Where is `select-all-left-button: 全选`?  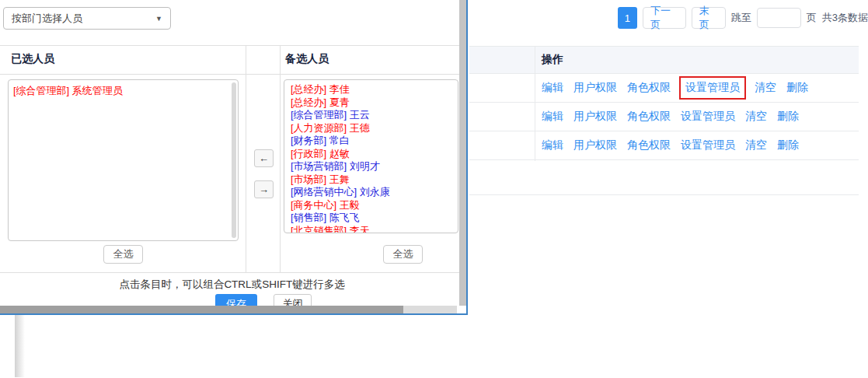 select-all-left-button: 全选 is located at coordinates (123, 254).